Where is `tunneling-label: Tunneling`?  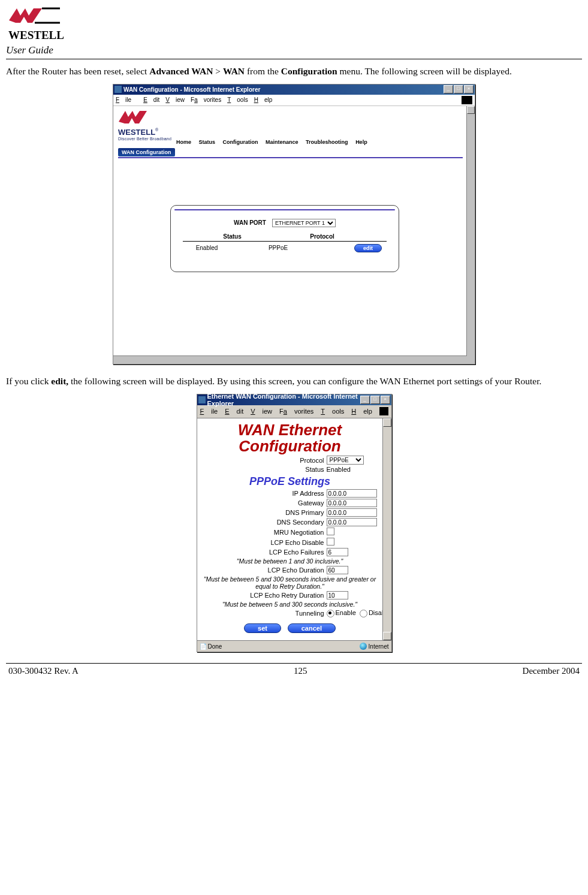 tunneling-label: Tunneling is located at coordinates (262, 613).